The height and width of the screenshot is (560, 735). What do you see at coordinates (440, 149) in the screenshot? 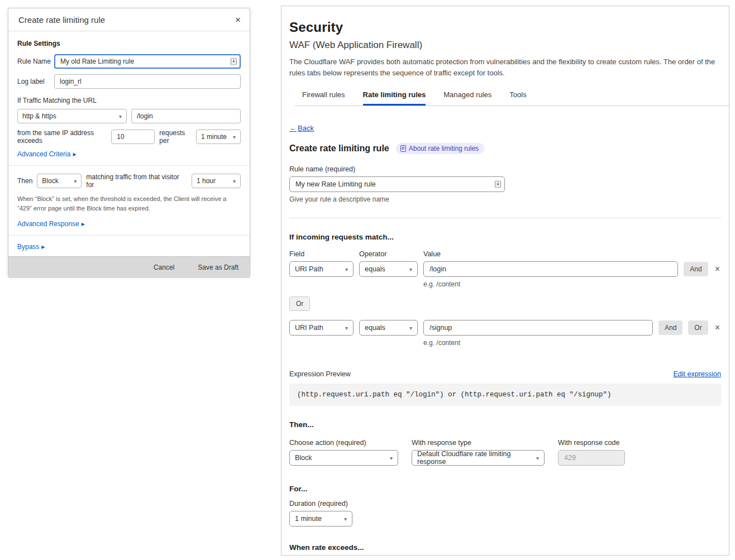
I see `about-rate-limiting-badge: About rate limiting rules` at bounding box center [440, 149].